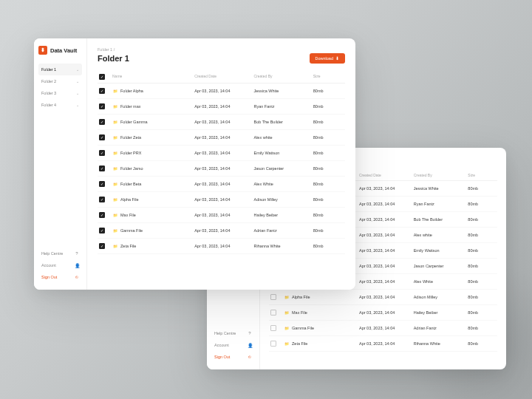 The height and width of the screenshot is (399, 532). Describe the element at coordinates (222, 185) in the screenshot. I see `table-row: 📁Folder BetaApr 03, 2023, 14:04Alex Whit…` at that location.